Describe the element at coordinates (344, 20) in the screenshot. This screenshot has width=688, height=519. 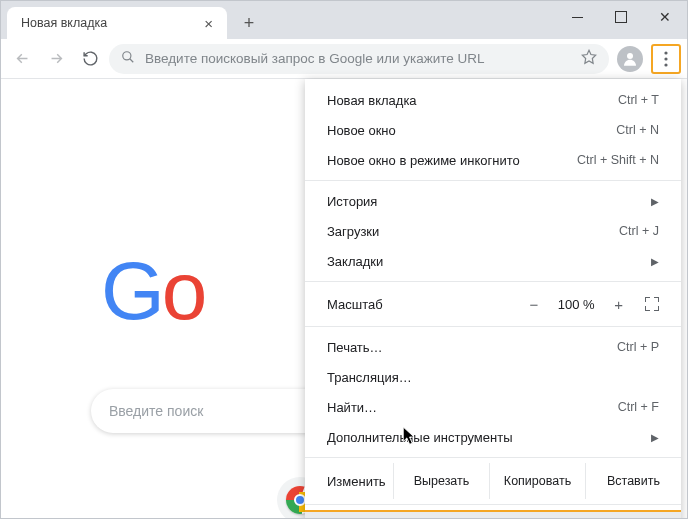
I see `titlebar: Новая вкладка × + ✕` at that location.